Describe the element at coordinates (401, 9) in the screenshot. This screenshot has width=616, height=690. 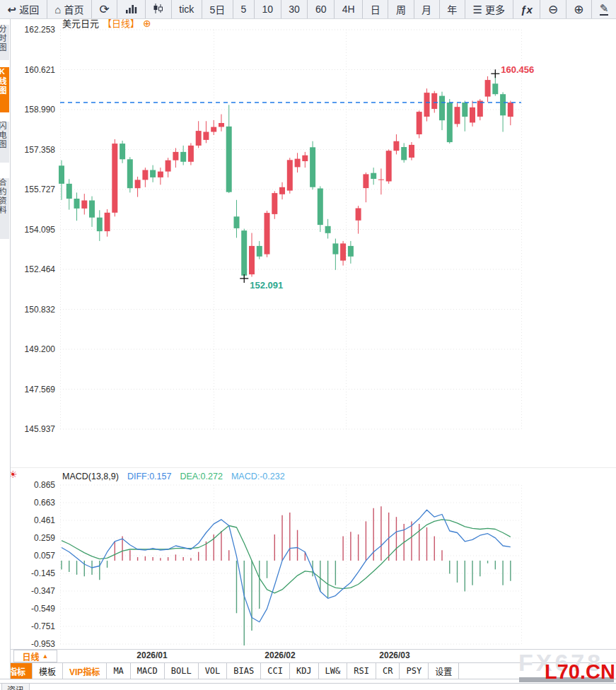
I see `period-week-button: 周` at that location.